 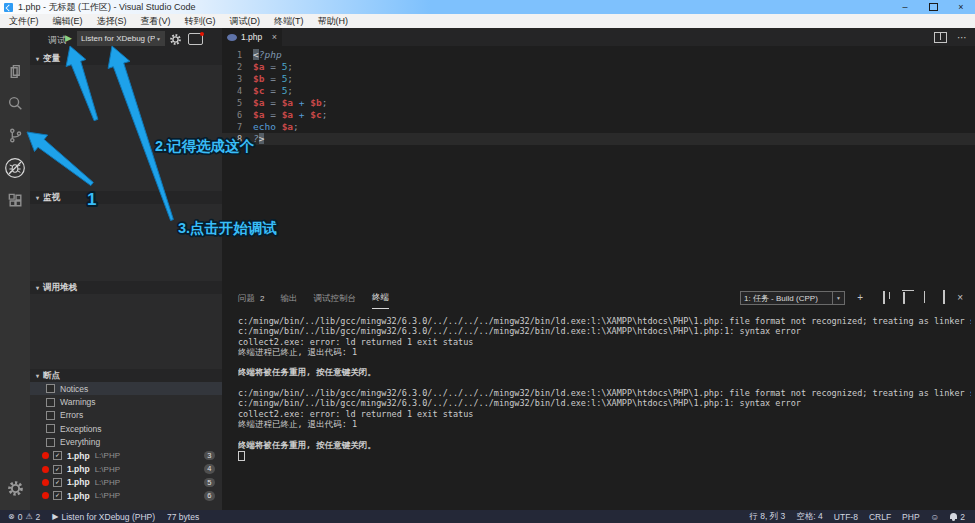 I want to click on extensions-icon, so click(x=15, y=200).